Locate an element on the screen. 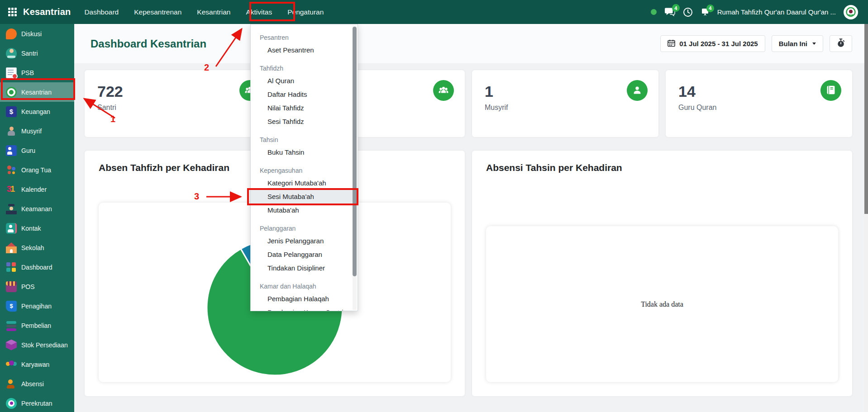  penagihan-icon is located at coordinates (11, 306).